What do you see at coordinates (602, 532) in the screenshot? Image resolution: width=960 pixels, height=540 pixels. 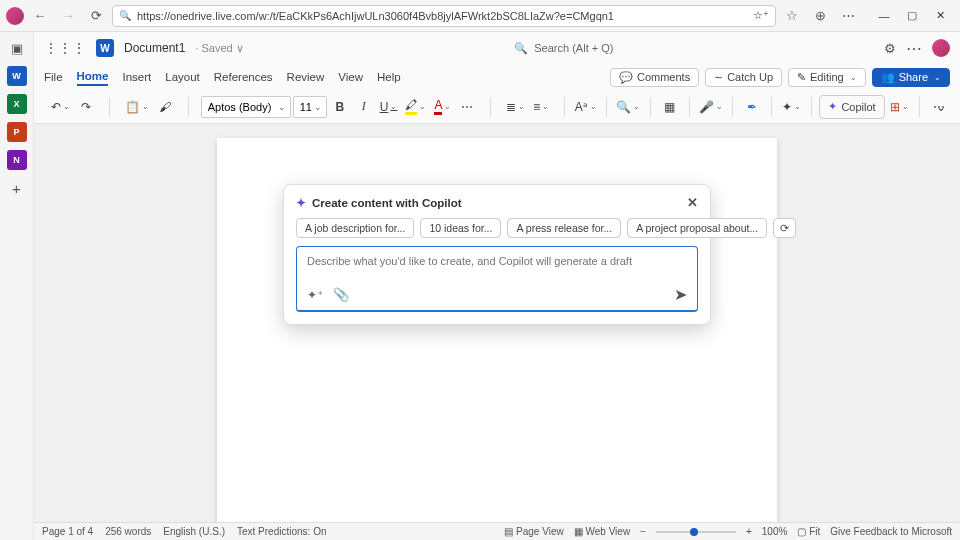 I see `web-view-button: ▦ Web View` at bounding box center [602, 532].